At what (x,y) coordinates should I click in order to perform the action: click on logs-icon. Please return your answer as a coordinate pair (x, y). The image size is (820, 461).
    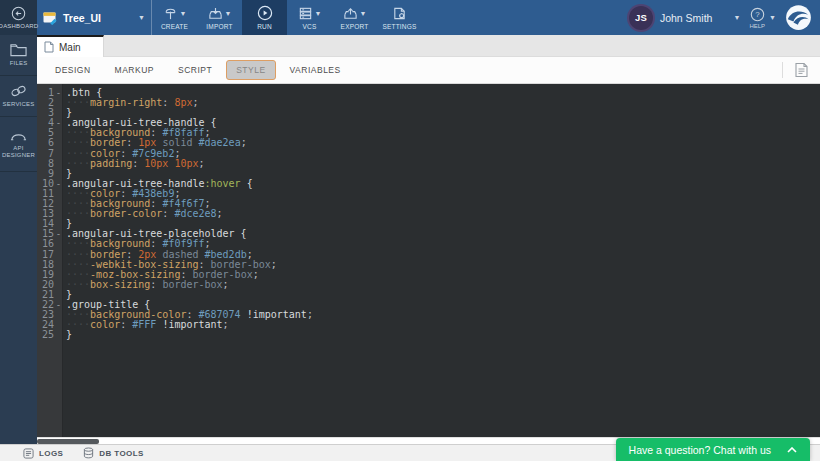
    Looking at the image, I should click on (28, 454).